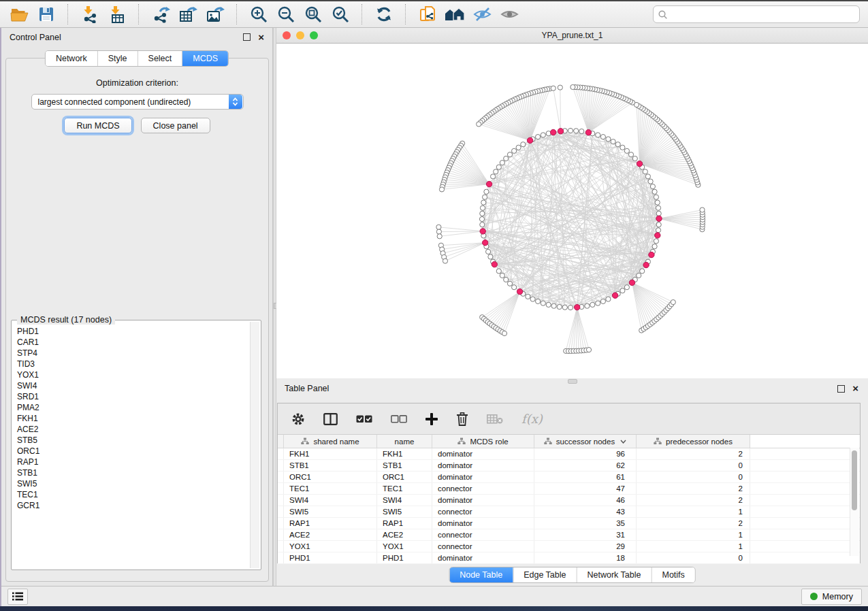 This screenshot has width=868, height=611. What do you see at coordinates (215, 14) in the screenshot?
I see `export-image-button` at bounding box center [215, 14].